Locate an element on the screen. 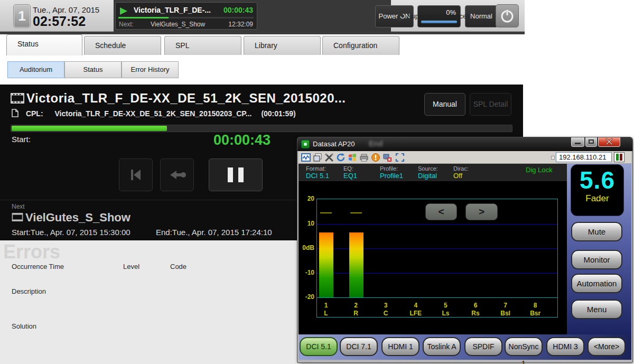  errors-col-occurrence-time: Occurrence Time is located at coordinates (38, 266).